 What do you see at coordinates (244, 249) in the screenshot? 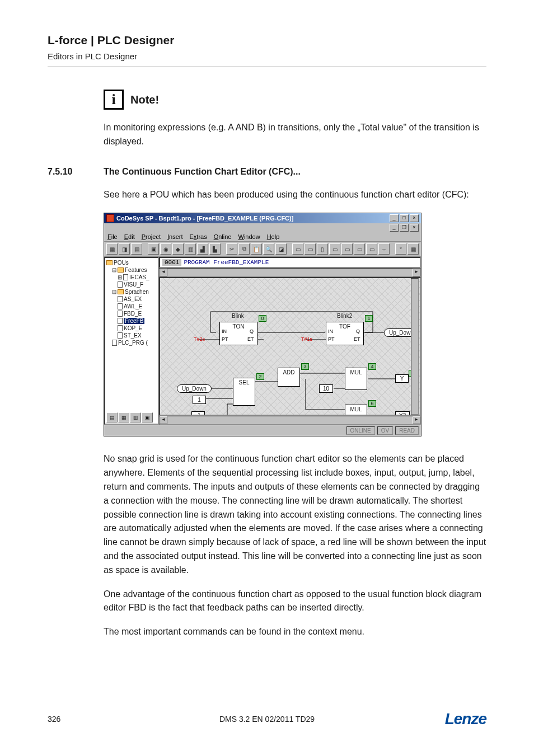
I see `toolbar-copy: ⧉` at bounding box center [244, 249].